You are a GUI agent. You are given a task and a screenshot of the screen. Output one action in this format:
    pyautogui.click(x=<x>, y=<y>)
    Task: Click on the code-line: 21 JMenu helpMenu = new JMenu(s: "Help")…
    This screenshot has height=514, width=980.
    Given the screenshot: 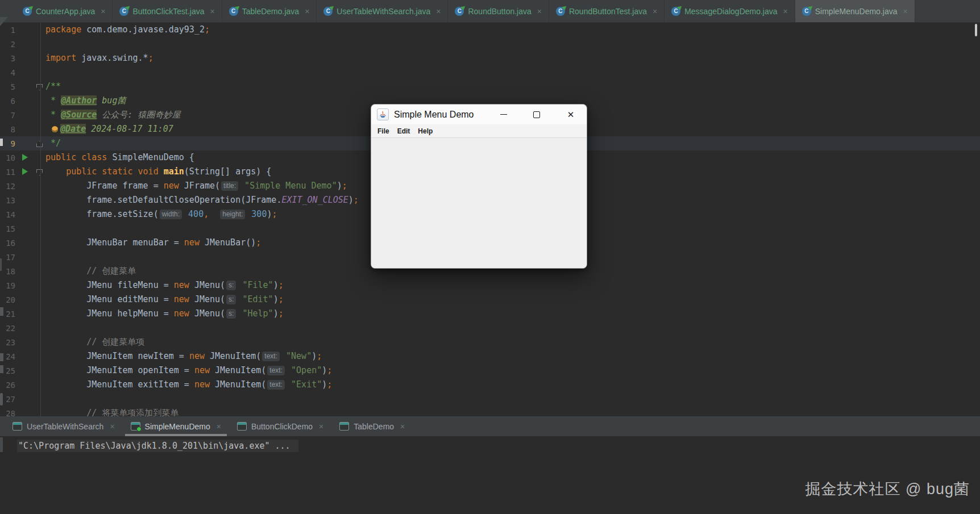 What is the action you would take?
    pyautogui.click(x=490, y=314)
    